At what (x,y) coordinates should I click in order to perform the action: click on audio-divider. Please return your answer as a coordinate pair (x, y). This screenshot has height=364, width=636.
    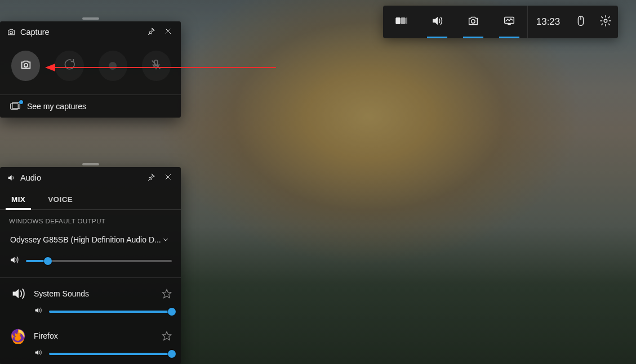
    Looking at the image, I should click on (90, 278).